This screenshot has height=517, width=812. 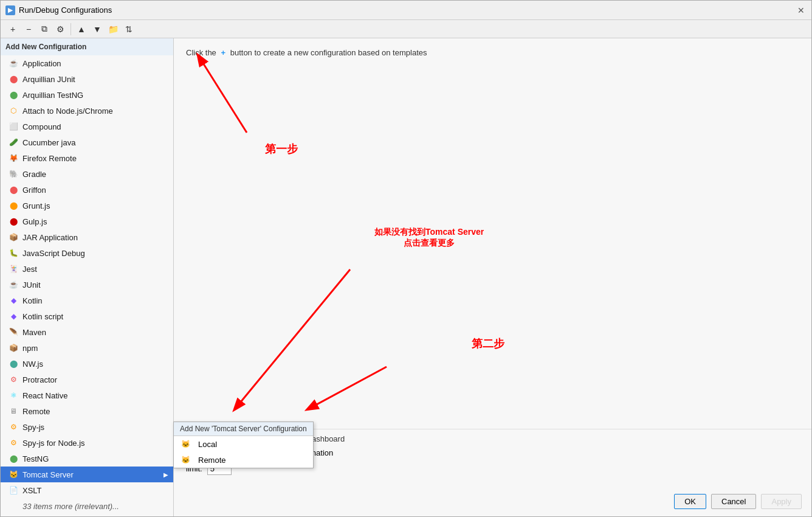 I want to click on protractor-icon: ⚙, so click(x=13, y=380).